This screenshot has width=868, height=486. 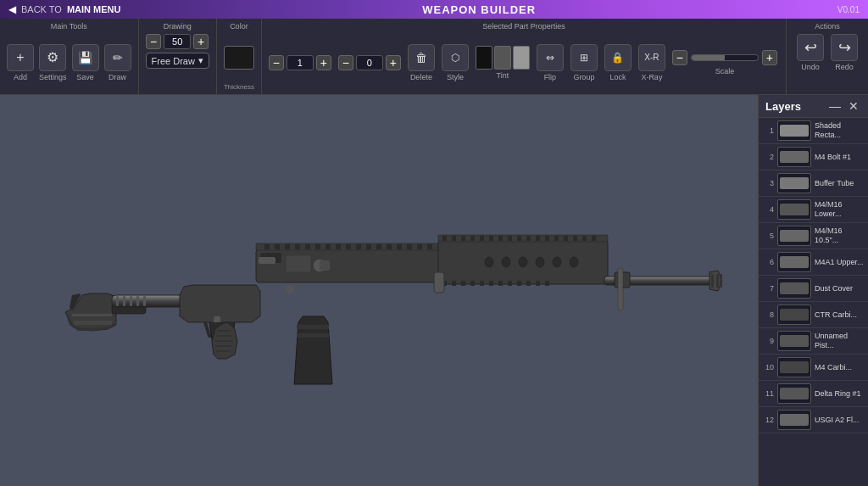 What do you see at coordinates (814, 288) in the screenshot?
I see `layer-item: 7Dust Cover` at bounding box center [814, 288].